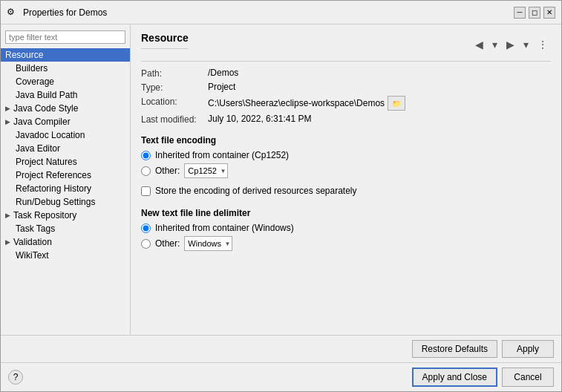 Image resolution: width=562 pixels, height=392 pixels. I want to click on delimiter-select-wrapper: Windows, so click(208, 244).